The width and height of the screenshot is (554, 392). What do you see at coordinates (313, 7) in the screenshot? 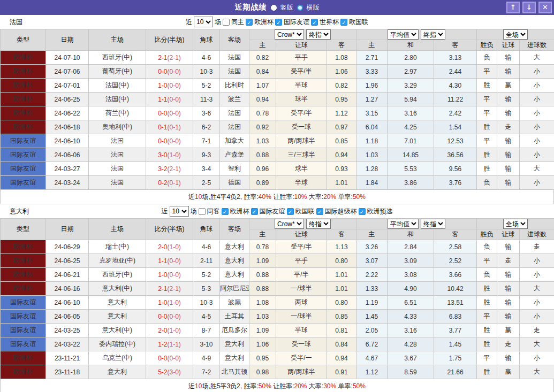
I see `horizontal-layout-label: 横版` at bounding box center [313, 7].